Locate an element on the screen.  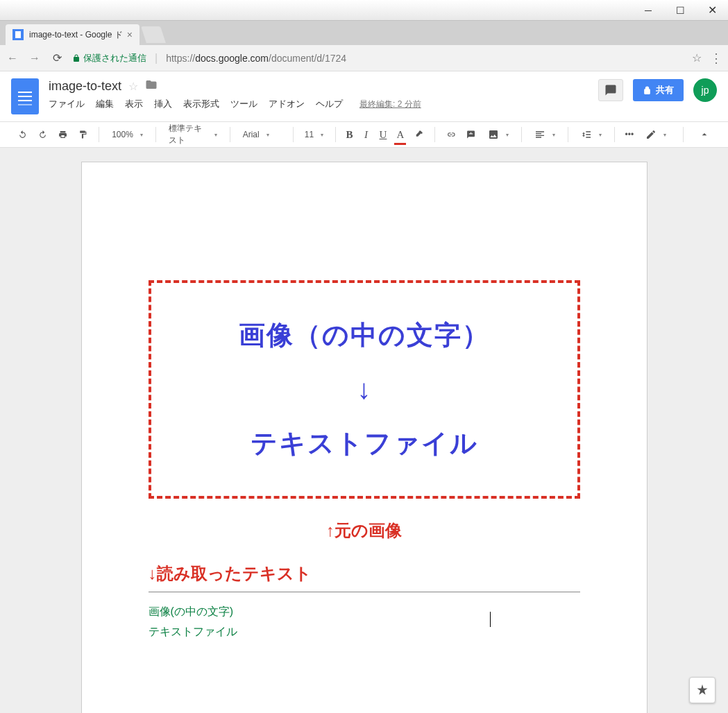
horizontal-rule is located at coordinates (364, 592).